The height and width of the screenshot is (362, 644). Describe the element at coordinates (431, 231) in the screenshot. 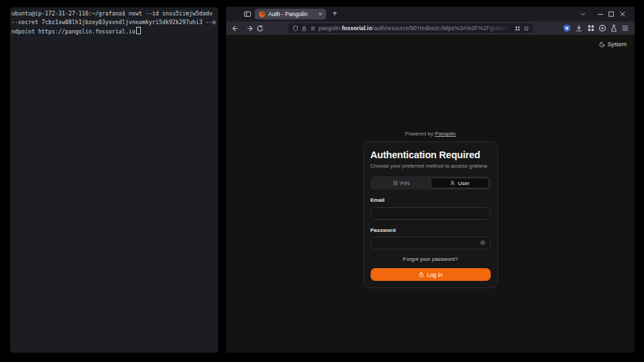

I see `password-label: Password` at that location.